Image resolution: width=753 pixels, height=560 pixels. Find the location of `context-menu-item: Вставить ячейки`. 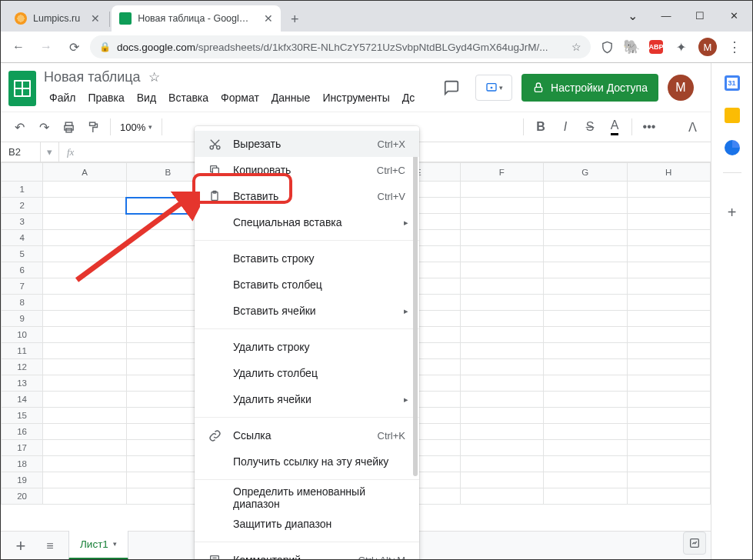

context-menu-item: Вставить ячейки is located at coordinates (307, 311).